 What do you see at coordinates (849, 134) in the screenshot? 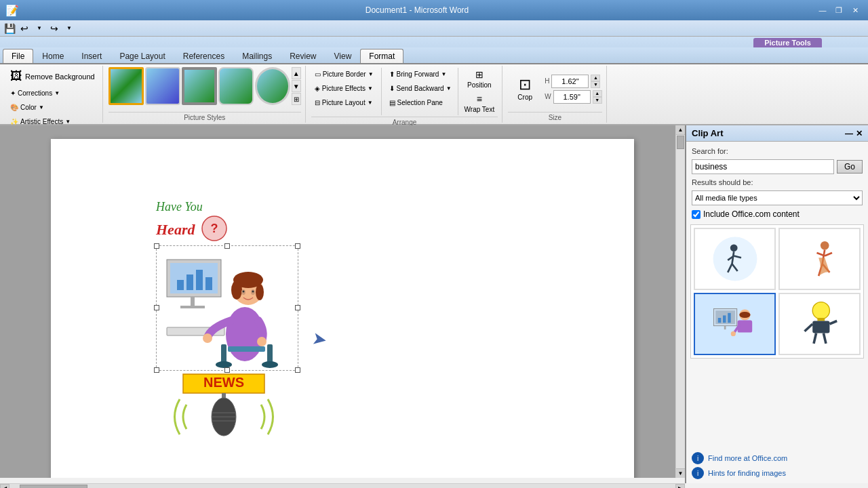
I see `panel-minimize-icon: —` at bounding box center [849, 134].